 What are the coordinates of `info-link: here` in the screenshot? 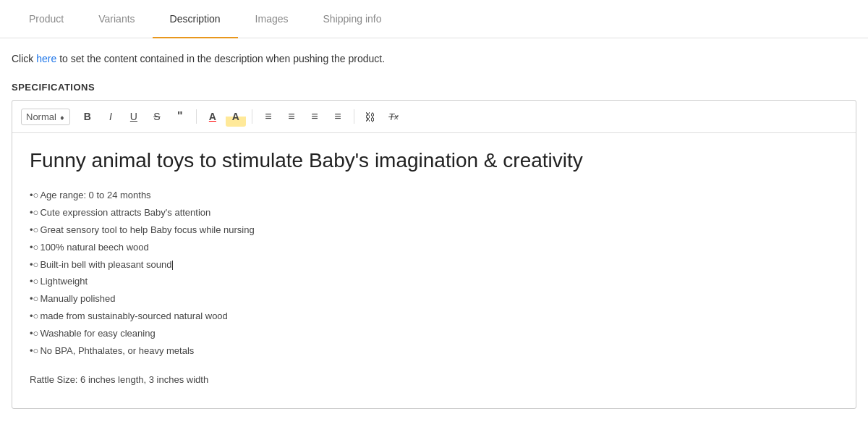 It's located at (46, 59).